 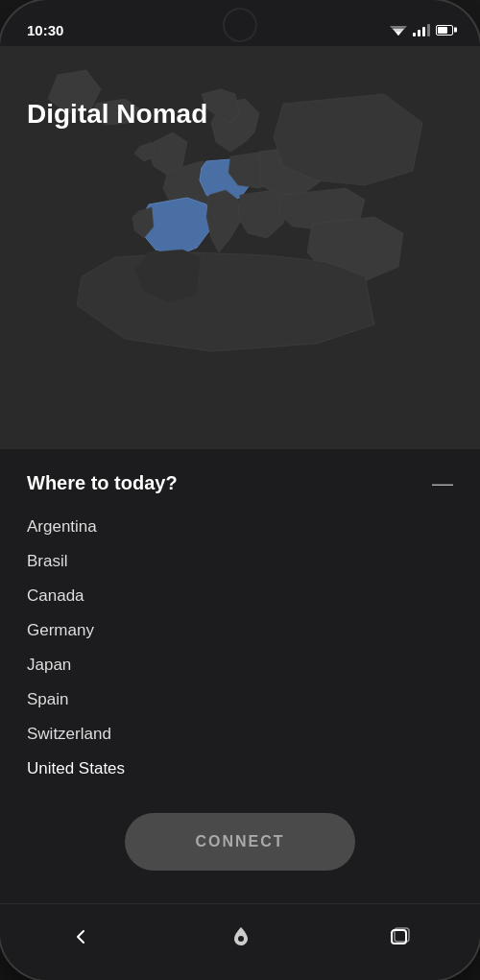 I want to click on back-button, so click(x=81, y=937).